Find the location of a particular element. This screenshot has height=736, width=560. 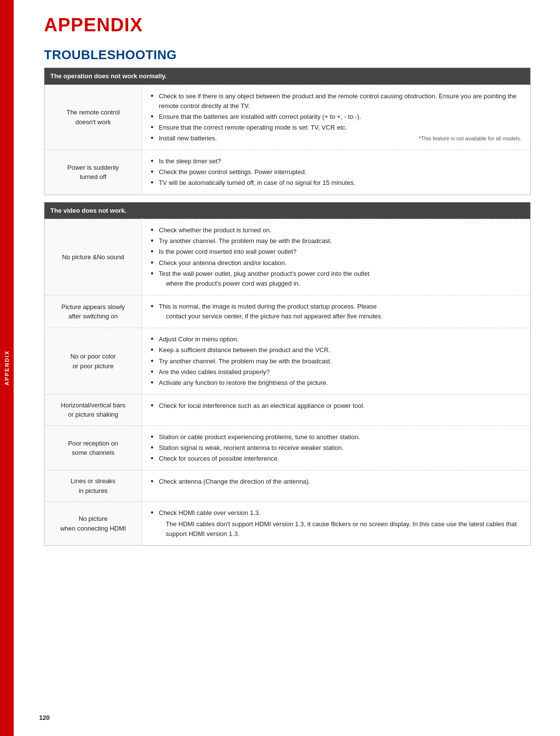

content-bars-shaking: Check for local interference such as an … is located at coordinates (336, 410).